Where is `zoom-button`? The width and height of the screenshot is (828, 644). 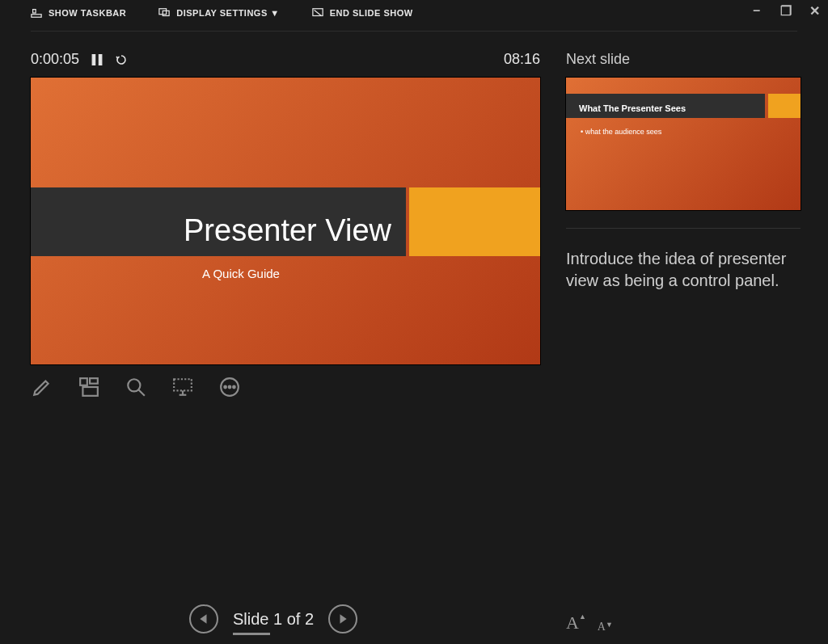 zoom-button is located at coordinates (136, 387).